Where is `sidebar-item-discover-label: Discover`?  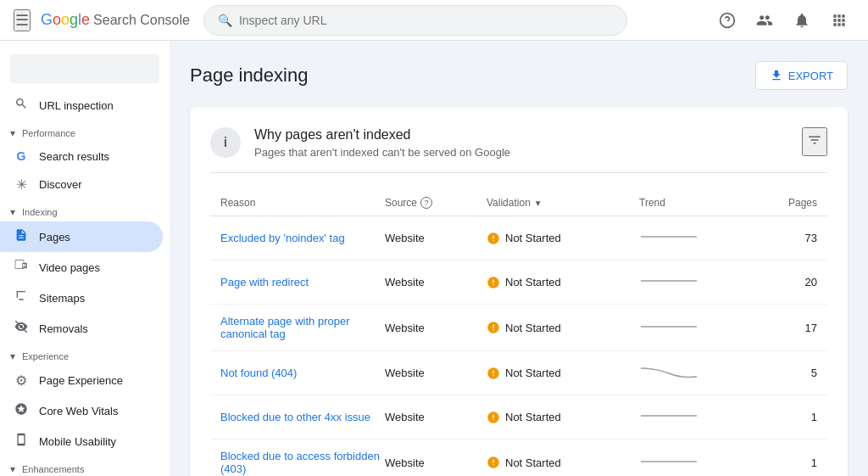
sidebar-item-discover-label: Discover is located at coordinates (61, 185).